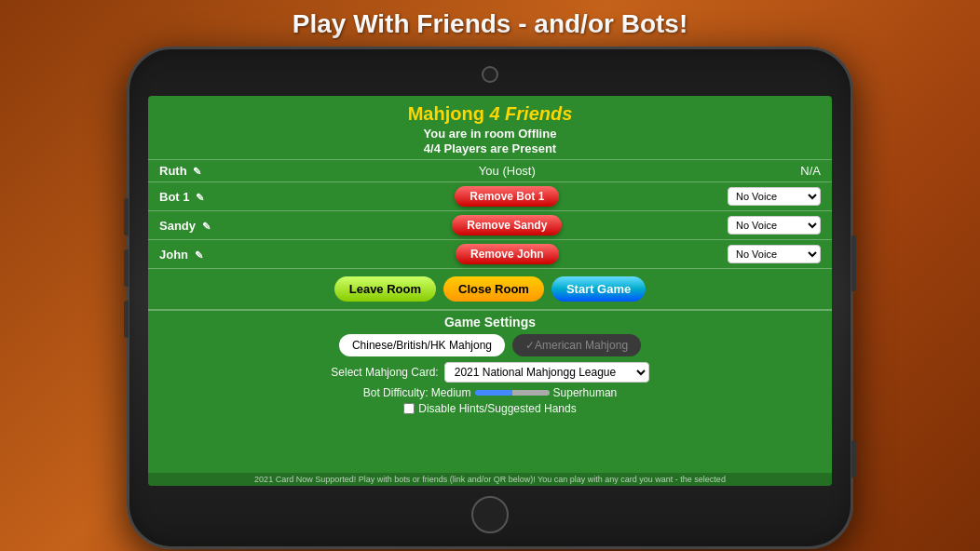  I want to click on player-action-bot1: Remove Bot 1, so click(507, 197).